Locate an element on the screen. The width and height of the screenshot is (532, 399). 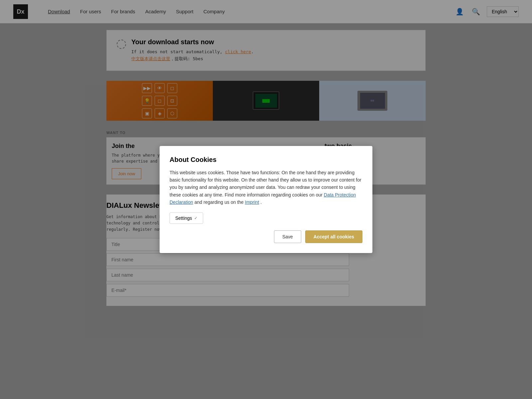
imprint-link: Imprint is located at coordinates (252, 202).